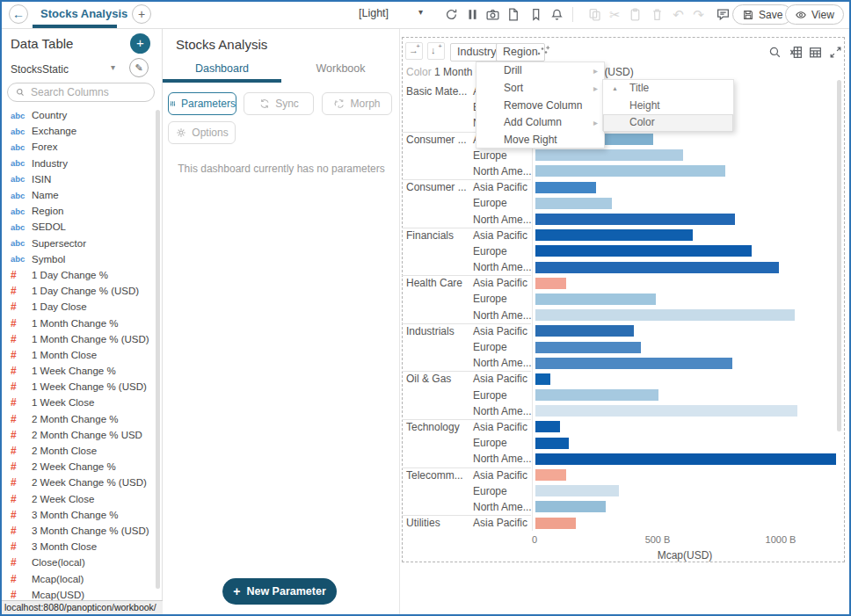  Describe the element at coordinates (668, 123) in the screenshot. I see `submenu-item-color: Color` at that location.